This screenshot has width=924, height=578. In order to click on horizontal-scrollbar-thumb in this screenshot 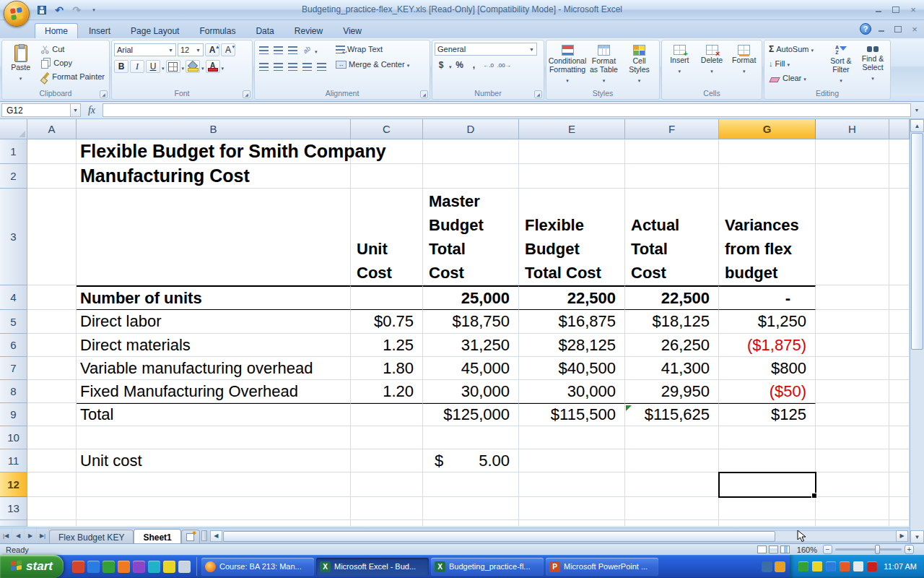, I will do `click(500, 536)`.